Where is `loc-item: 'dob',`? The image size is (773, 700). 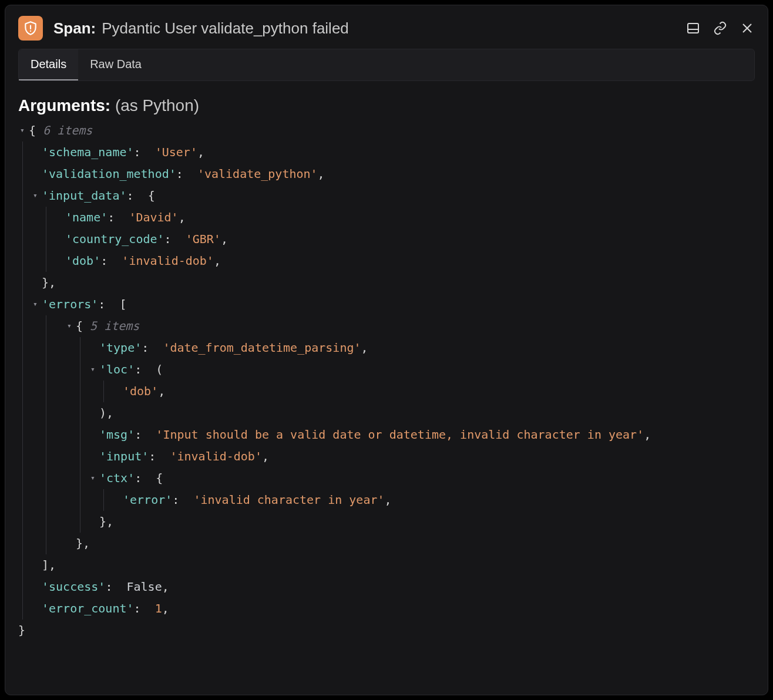 loc-item: 'dob', is located at coordinates (439, 391).